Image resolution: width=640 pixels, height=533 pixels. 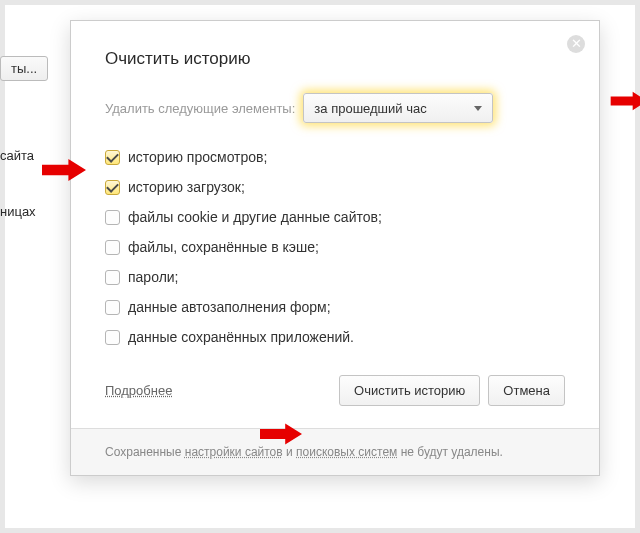 I want to click on time-range-value: за прошедший час, so click(x=394, y=108).